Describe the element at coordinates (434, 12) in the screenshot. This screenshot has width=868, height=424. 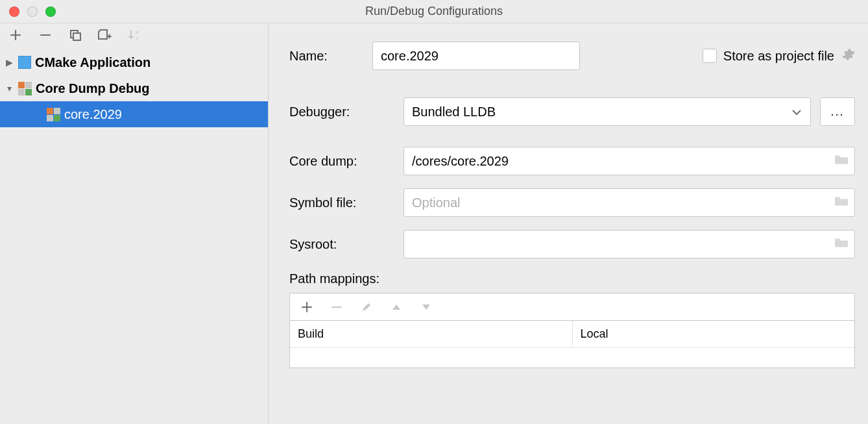
I see `window-title: Run/Debug Configurations` at that location.